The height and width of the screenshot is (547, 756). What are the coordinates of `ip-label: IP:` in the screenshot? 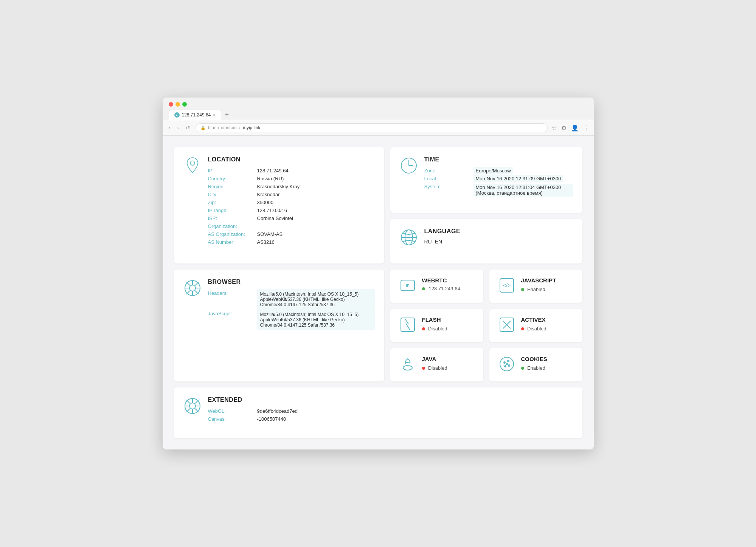 It's located at (233, 171).